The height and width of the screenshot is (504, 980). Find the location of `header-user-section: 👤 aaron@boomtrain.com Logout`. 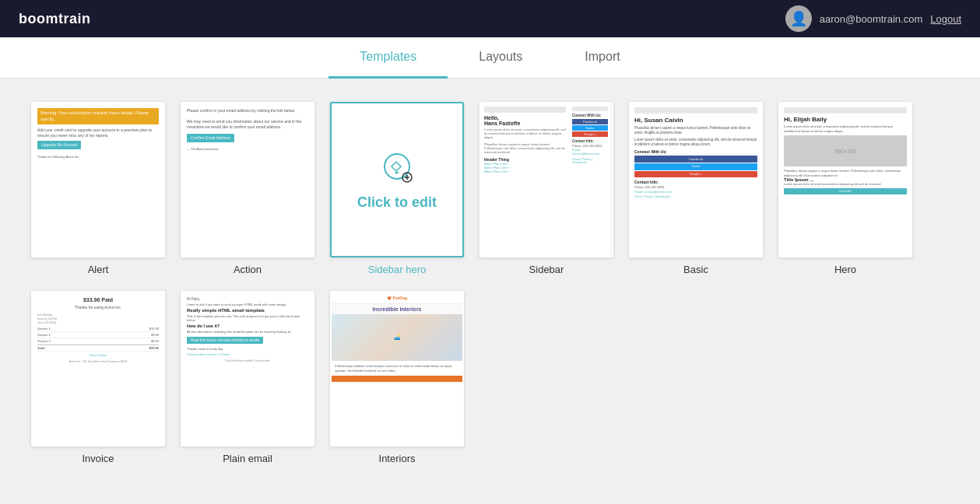

header-user-section: 👤 aaron@boomtrain.com Logout is located at coordinates (873, 19).